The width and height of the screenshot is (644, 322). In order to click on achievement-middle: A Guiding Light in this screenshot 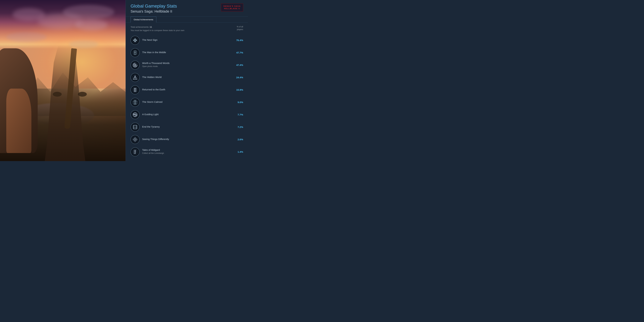, I will do `click(187, 115)`.